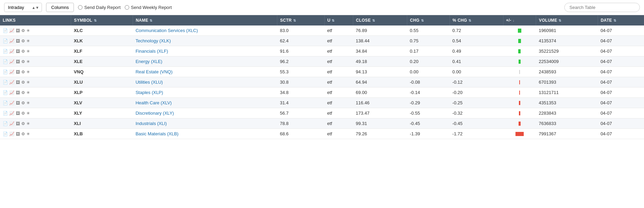 This screenshot has height=208, width=644. I want to click on cell-name: Real Estate (VNQ), so click(205, 72).